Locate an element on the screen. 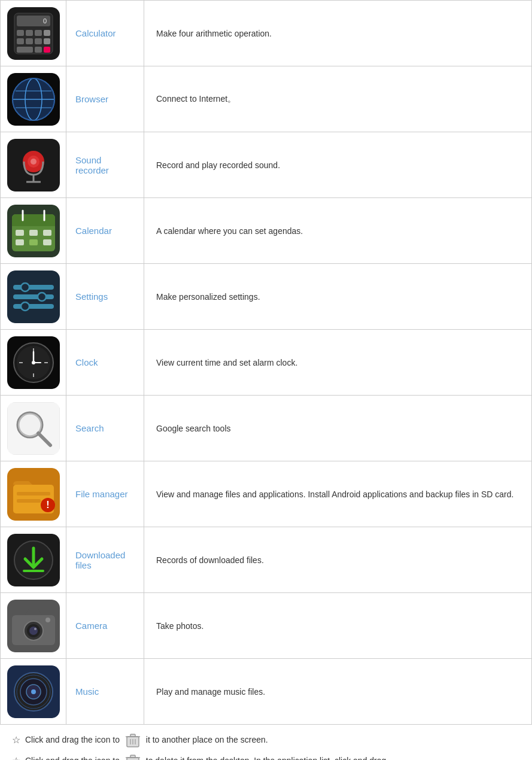 The height and width of the screenshot is (760, 532). calendar-name: Calendar is located at coordinates (105, 231).